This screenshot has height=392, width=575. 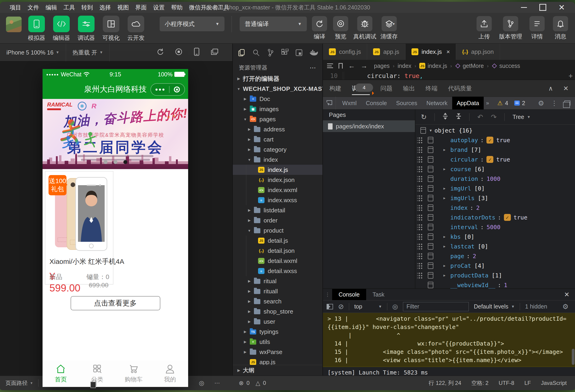 What do you see at coordinates (192, 24) in the screenshot?
I see `mode-select: 小程序模式 ▼` at bounding box center [192, 24].